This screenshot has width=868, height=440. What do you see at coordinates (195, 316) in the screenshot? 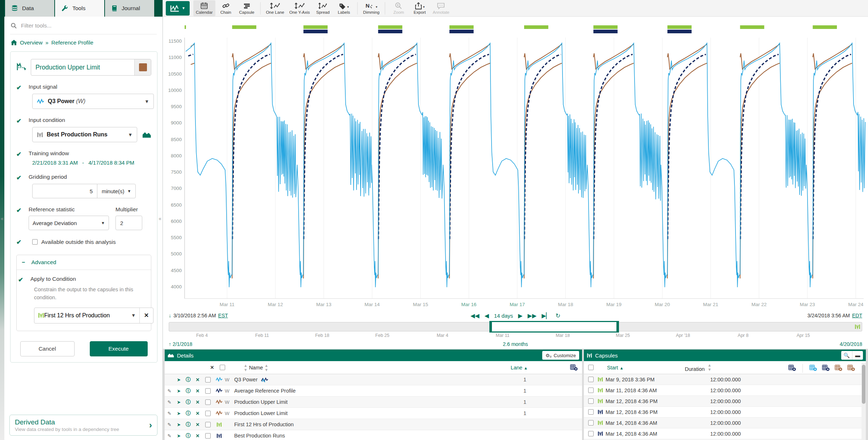
I see `range-start-value: 3/10/2018 2:56 AM` at bounding box center [195, 316].